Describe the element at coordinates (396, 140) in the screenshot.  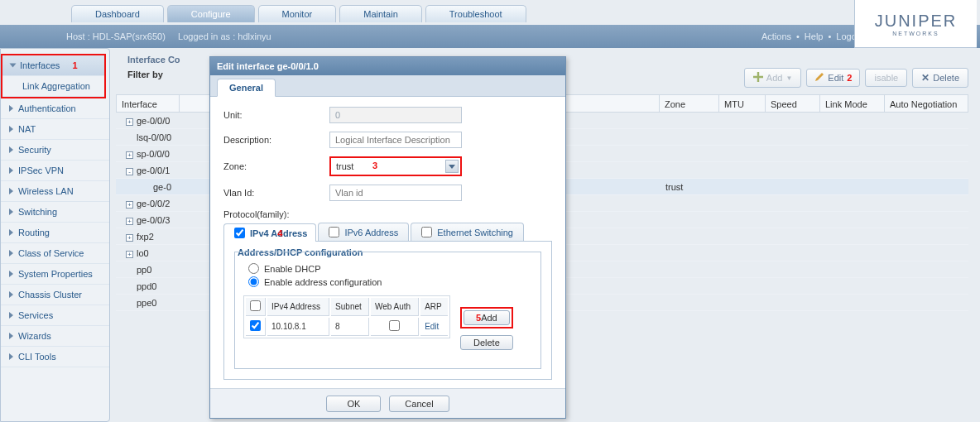
I see `description-field` at that location.